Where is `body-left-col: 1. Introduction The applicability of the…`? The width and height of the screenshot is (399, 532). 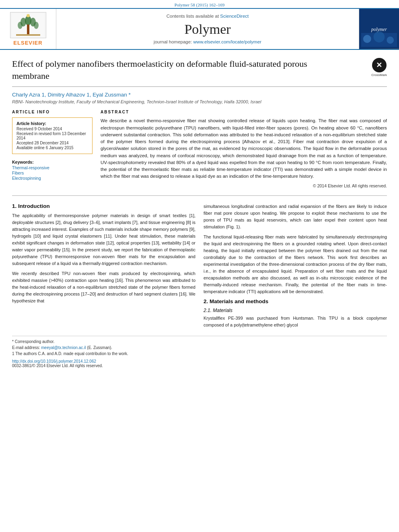
body-left-col: 1. Introduction The applicability of the… is located at coordinates (104, 268).